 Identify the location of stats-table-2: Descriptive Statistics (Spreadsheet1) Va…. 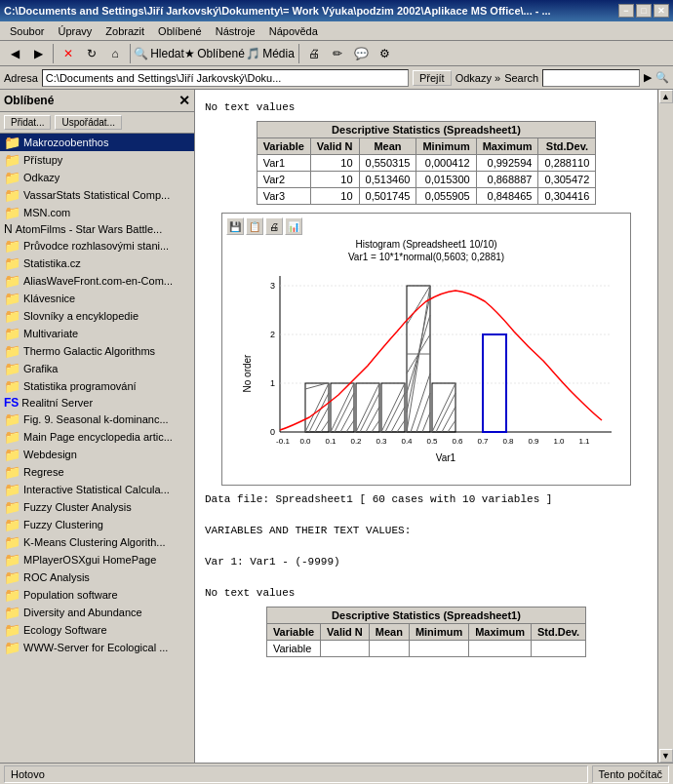
(426, 632).